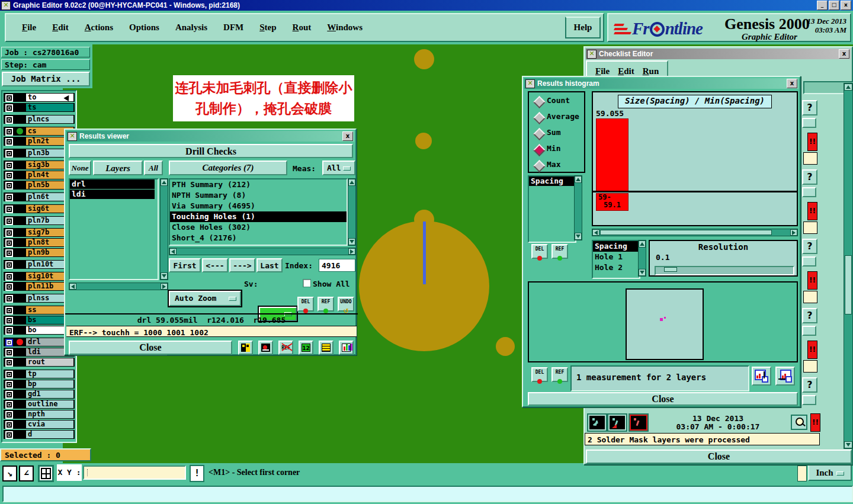 This screenshot has width=853, height=504. What do you see at coordinates (695, 232) in the screenshot?
I see `chart-hscroll` at bounding box center [695, 232].